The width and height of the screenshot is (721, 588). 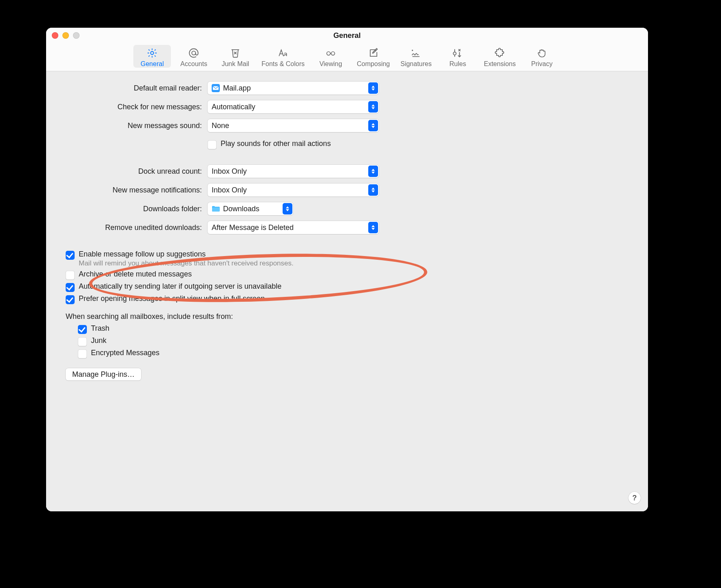 What do you see at coordinates (293, 107) in the screenshot?
I see `popup-check-new: Automatically` at bounding box center [293, 107].